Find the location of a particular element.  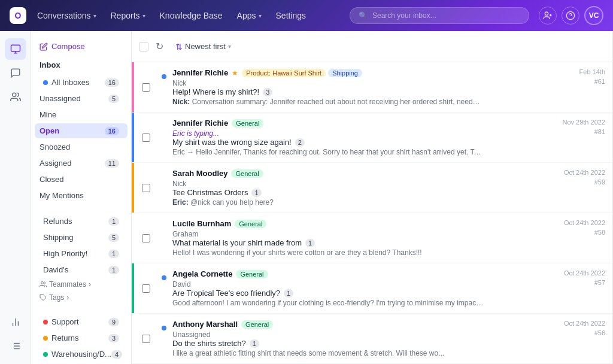

help-button is located at coordinates (570, 16).